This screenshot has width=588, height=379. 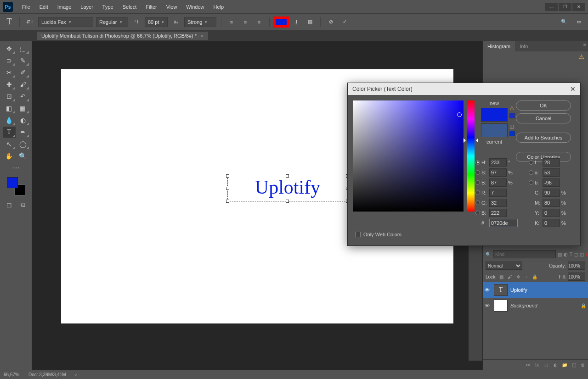 I want to click on dialog-close-button: ✕, so click(x=573, y=89).